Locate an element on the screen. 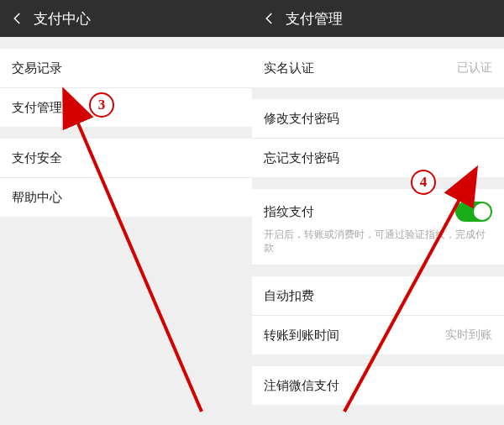 This screenshot has height=425, width=504. row-payment-manage: 支付管理 is located at coordinates (126, 108).